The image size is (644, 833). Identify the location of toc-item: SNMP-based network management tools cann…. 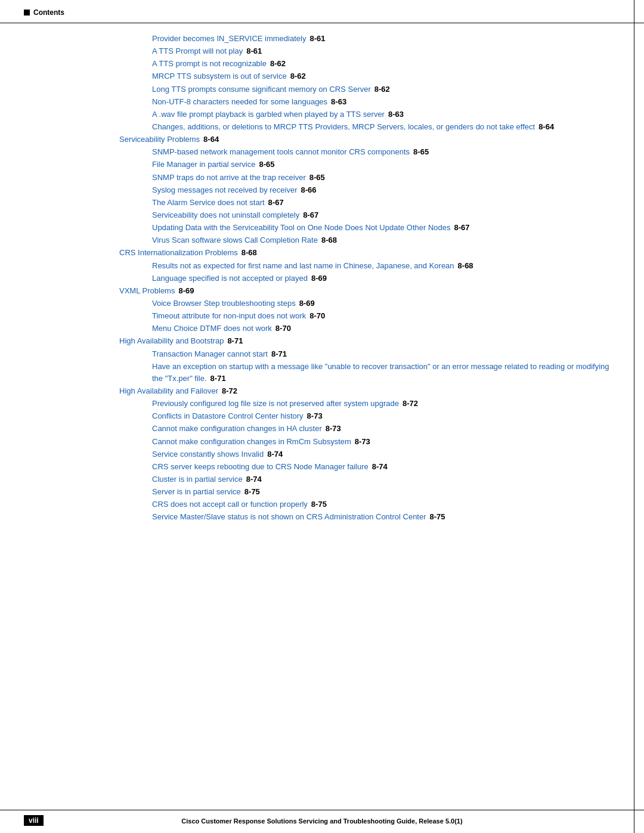
(370, 152).